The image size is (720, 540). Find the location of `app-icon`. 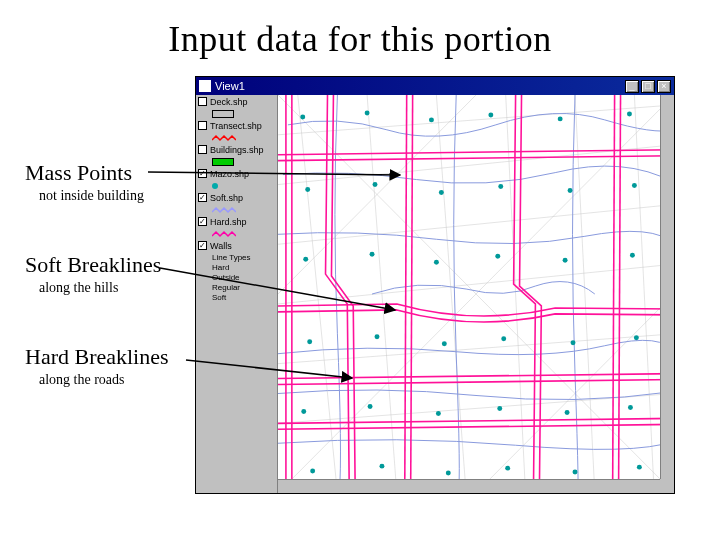

app-icon is located at coordinates (205, 86).